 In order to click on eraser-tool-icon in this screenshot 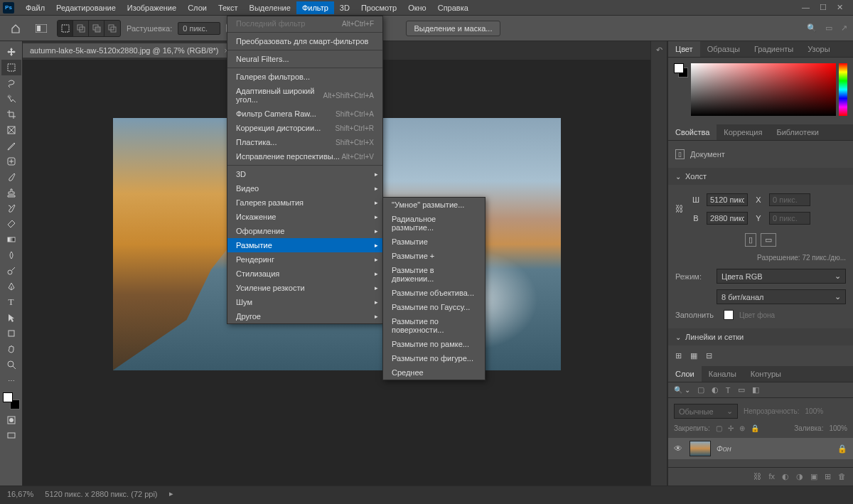, I will do `click(11, 224)`.